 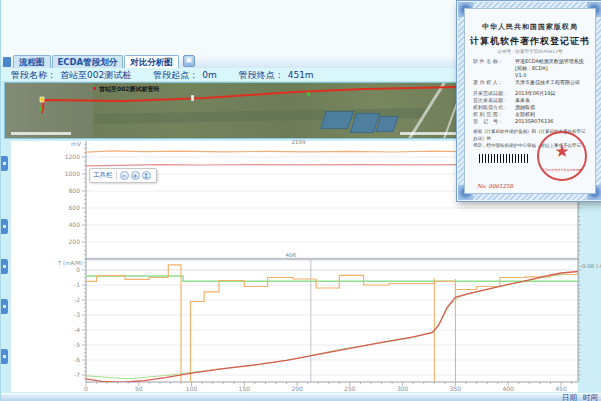 What do you see at coordinates (7, 62) in the screenshot?
I see `tab-scroll-handle` at bounding box center [7, 62].